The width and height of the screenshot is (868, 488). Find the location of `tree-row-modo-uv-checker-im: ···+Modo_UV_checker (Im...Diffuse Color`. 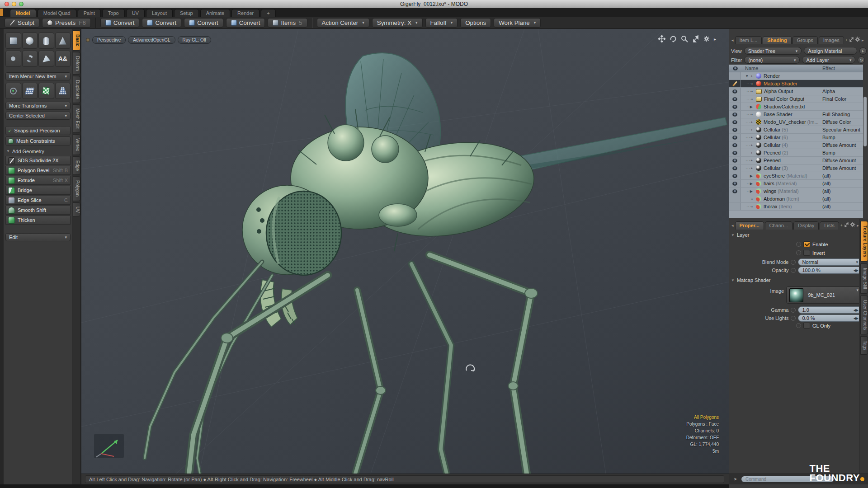

tree-row-modo-uv-checker-im: ···+Modo_UV_checker (Im...Diffuse Color is located at coordinates (796, 122).